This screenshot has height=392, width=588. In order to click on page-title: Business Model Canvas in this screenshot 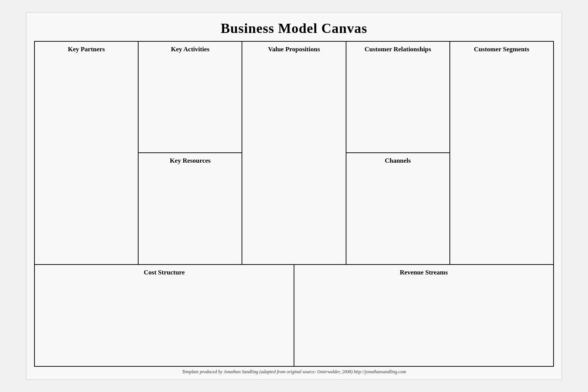, I will do `click(294, 29)`.